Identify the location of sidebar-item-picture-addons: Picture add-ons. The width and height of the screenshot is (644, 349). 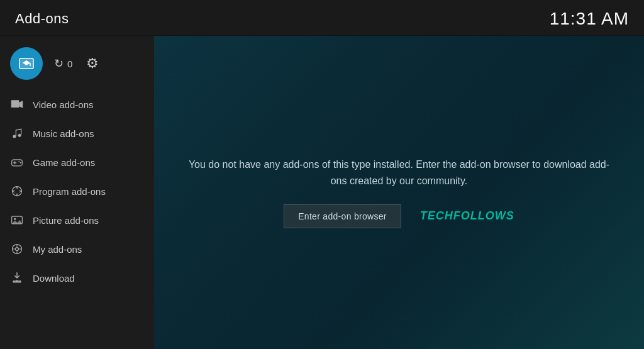
(77, 220).